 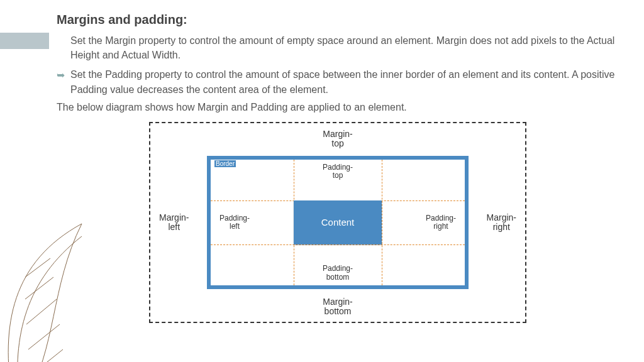 I want to click on margin-top-label: Margin-top, so click(x=337, y=140).